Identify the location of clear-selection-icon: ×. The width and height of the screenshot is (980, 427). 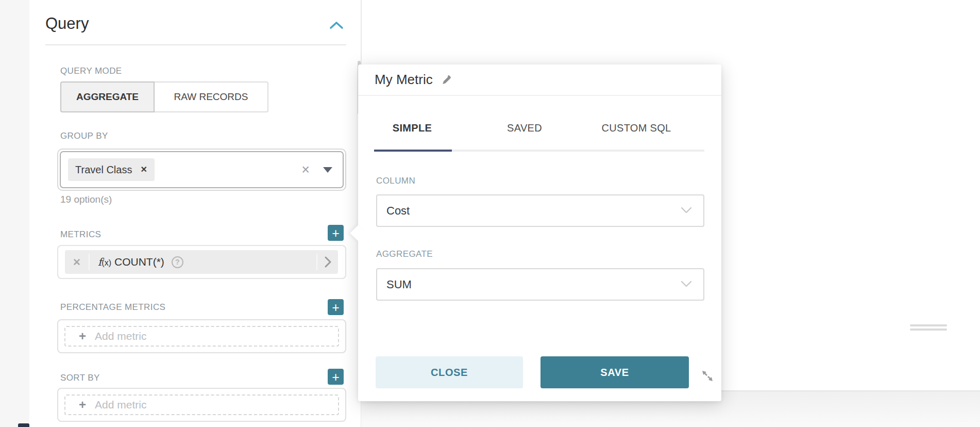
(306, 170).